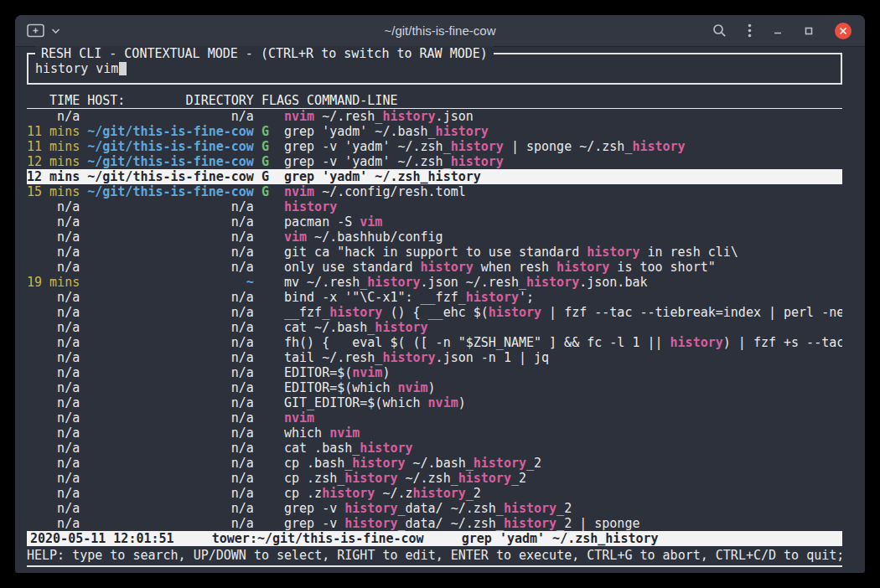  Describe the element at coordinates (434, 132) in the screenshot. I see `history-row: 11 mins~/git/this-is-fine-cowGgrep 'yadm…` at that location.